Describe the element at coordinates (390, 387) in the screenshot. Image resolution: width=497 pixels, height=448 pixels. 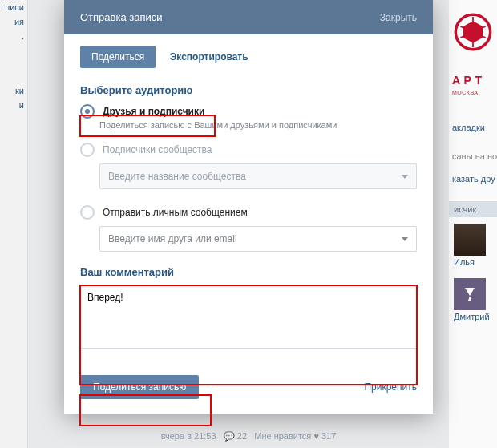
I see `attach-link: Прикрепить` at that location.